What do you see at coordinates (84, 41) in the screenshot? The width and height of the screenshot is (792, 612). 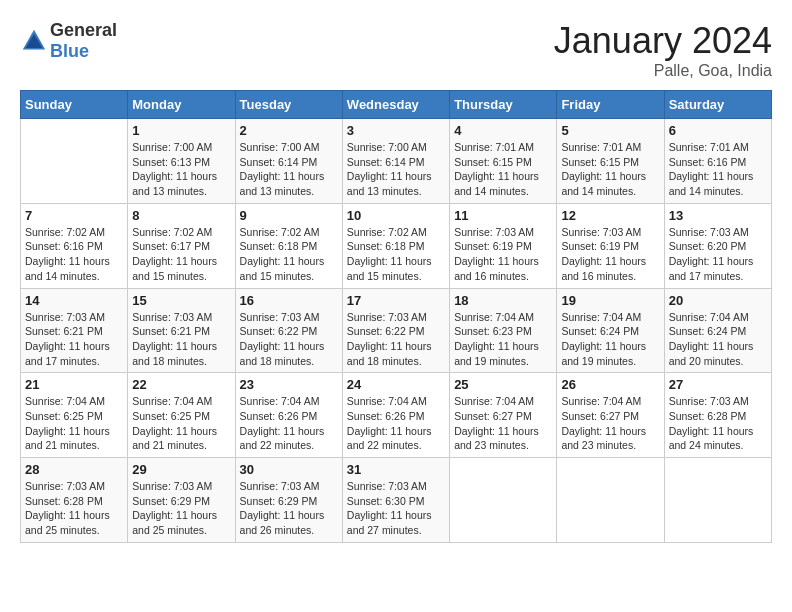 I see `logo-text: General Blue` at bounding box center [84, 41].